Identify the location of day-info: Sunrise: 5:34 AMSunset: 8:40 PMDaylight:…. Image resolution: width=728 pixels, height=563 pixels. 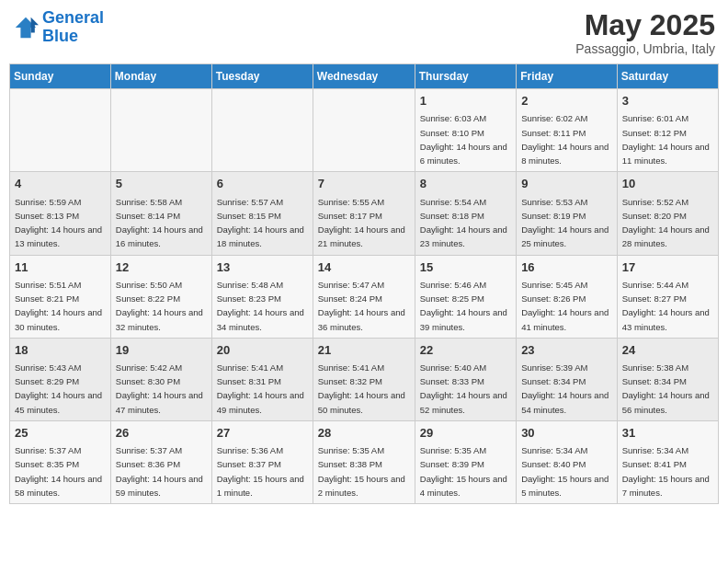
(564, 471).